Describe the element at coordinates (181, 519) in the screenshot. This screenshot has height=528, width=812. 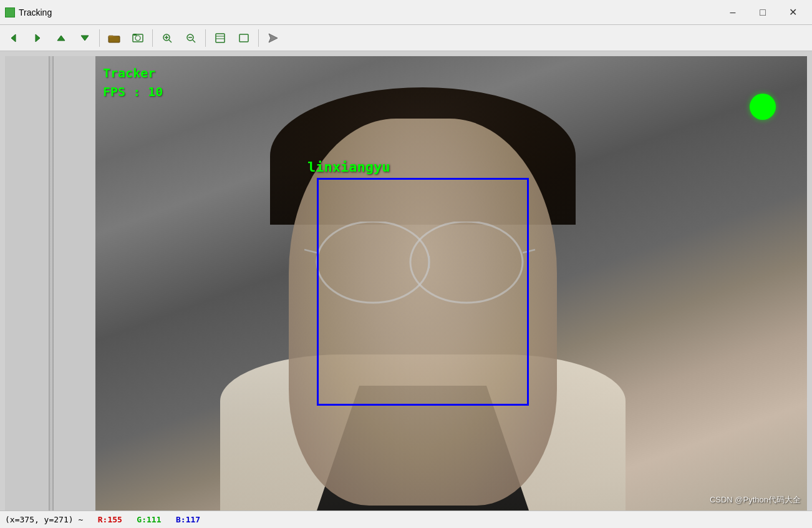
I see `status-b-label: B:` at that location.